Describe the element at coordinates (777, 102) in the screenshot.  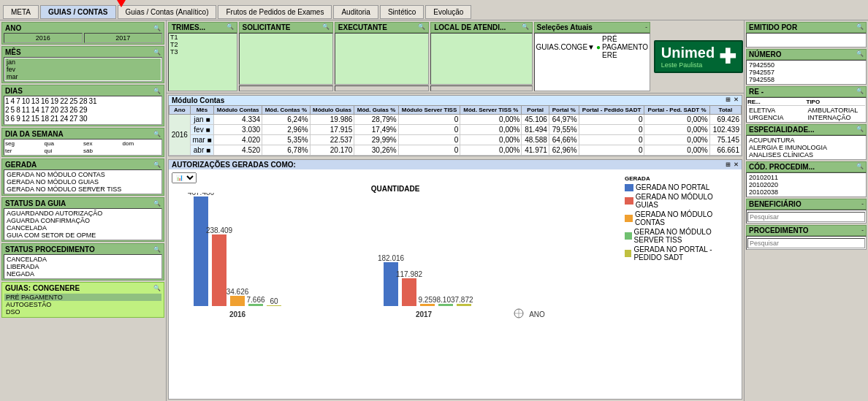
I see `re-col-header: RE...` at that location.